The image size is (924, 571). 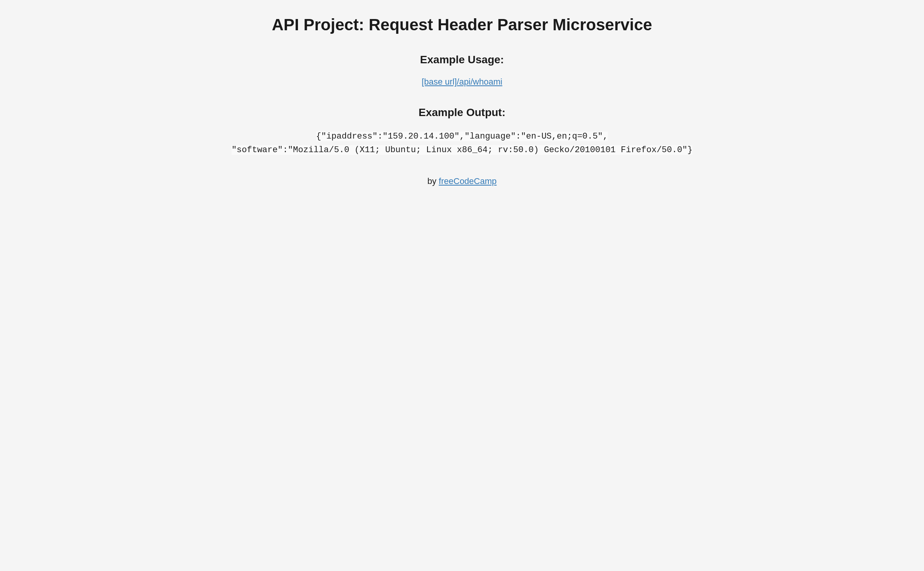 What do you see at coordinates (462, 137) in the screenshot?
I see `example-output-code-line1: {"ipaddress":"159.20.14.100","language":…` at bounding box center [462, 137].